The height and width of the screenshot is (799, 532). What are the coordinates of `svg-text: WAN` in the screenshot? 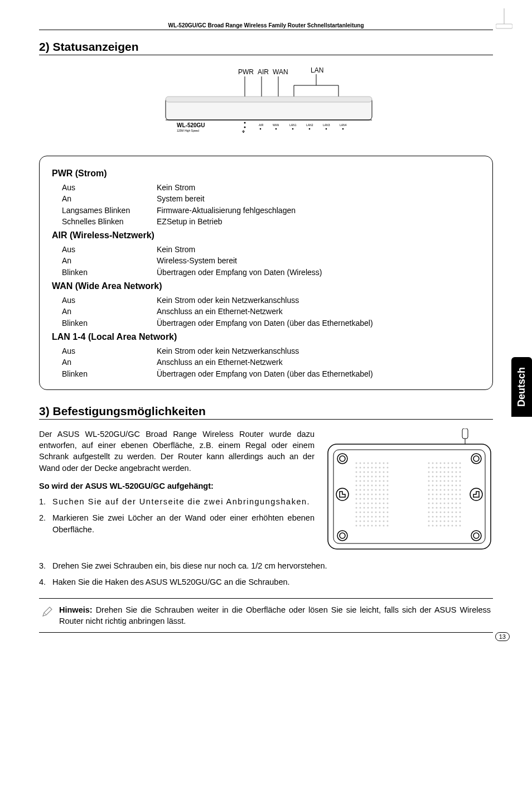 It's located at (276, 125).